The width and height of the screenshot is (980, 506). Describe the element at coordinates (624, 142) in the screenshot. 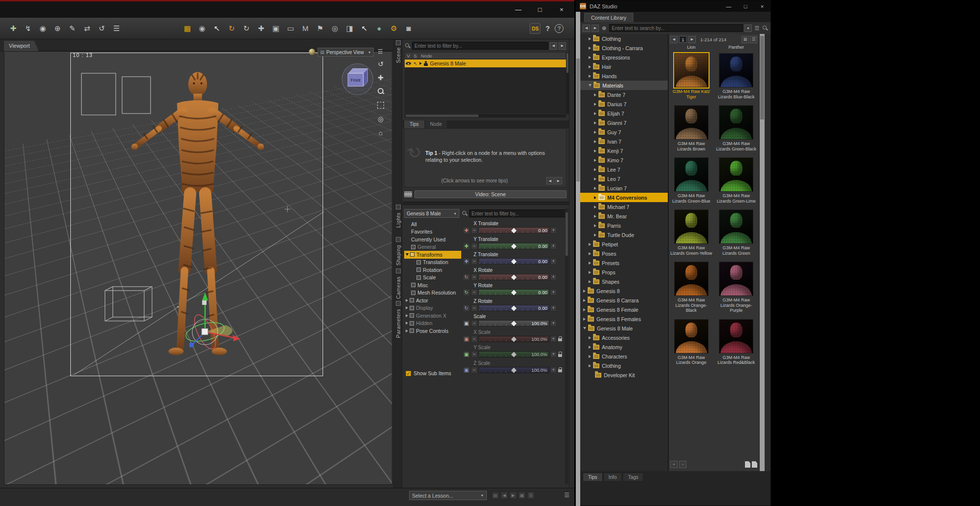

I see `tree-item: Ivan 7` at that location.